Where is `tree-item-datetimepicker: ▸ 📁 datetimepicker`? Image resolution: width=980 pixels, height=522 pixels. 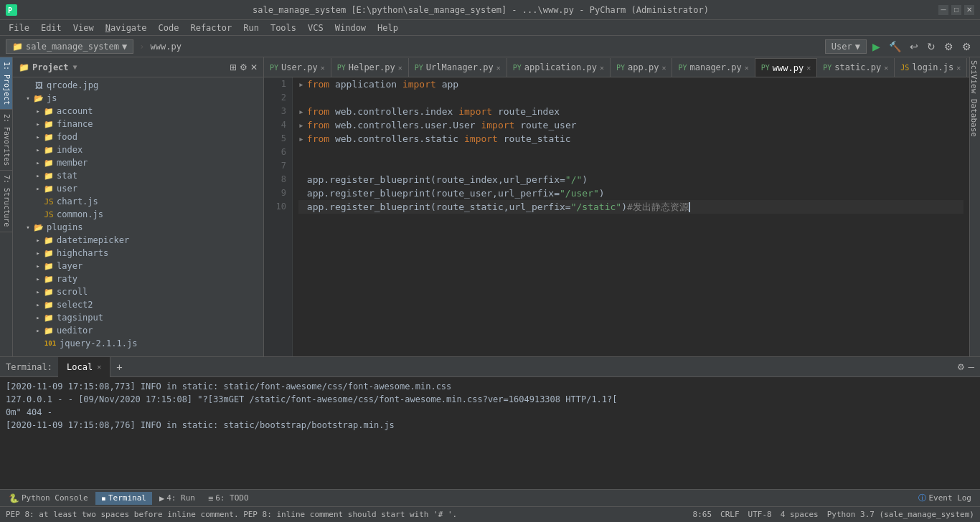
tree-item-datetimepicker: ▸ 📁 datetimepicker is located at coordinates (138, 240).